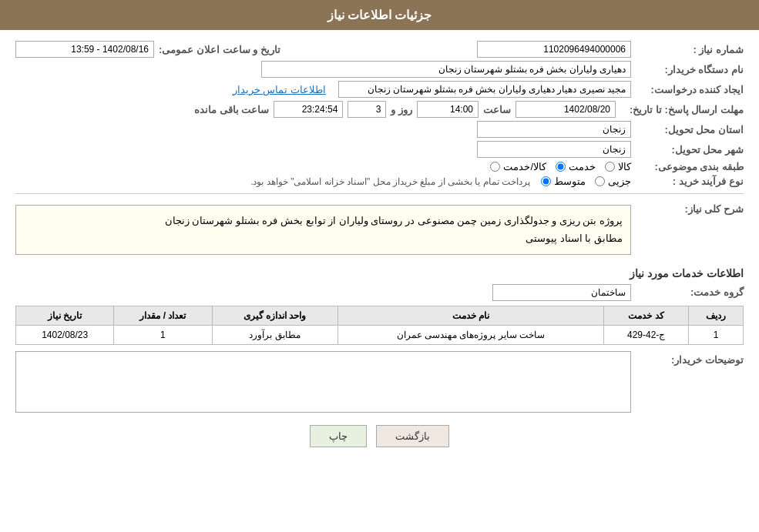 The width and height of the screenshot is (759, 532). I want to click on purchase-type-medium-radio, so click(546, 182).